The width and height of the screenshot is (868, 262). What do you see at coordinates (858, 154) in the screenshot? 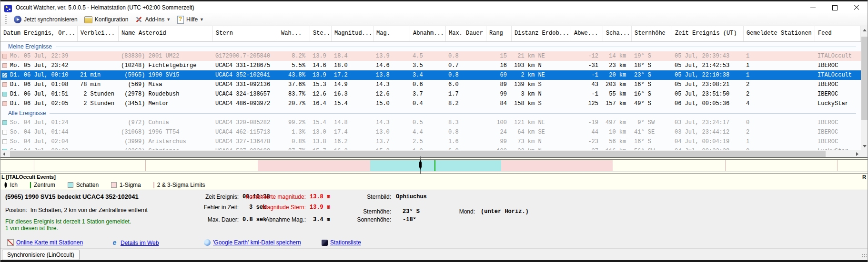
I see `scroll-right-icon` at bounding box center [858, 154].